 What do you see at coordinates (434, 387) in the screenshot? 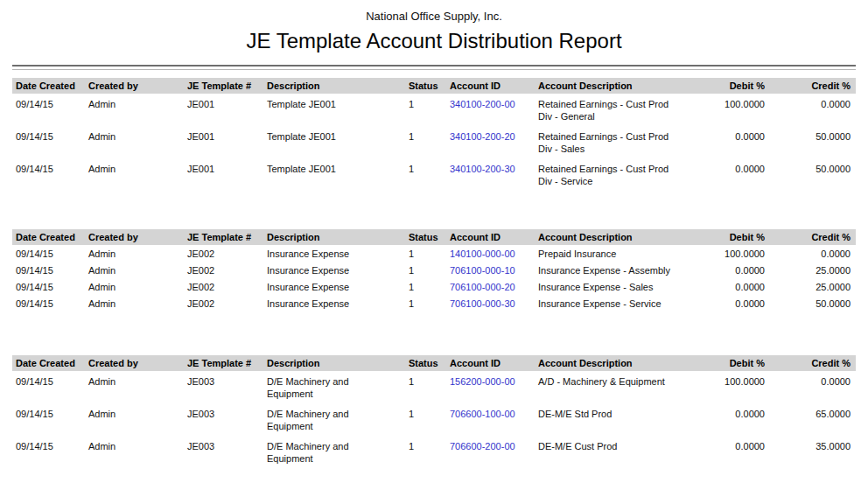
I see `table-row: 09/14/15 Admin JE003 D/E Machinery and E…` at bounding box center [434, 387].